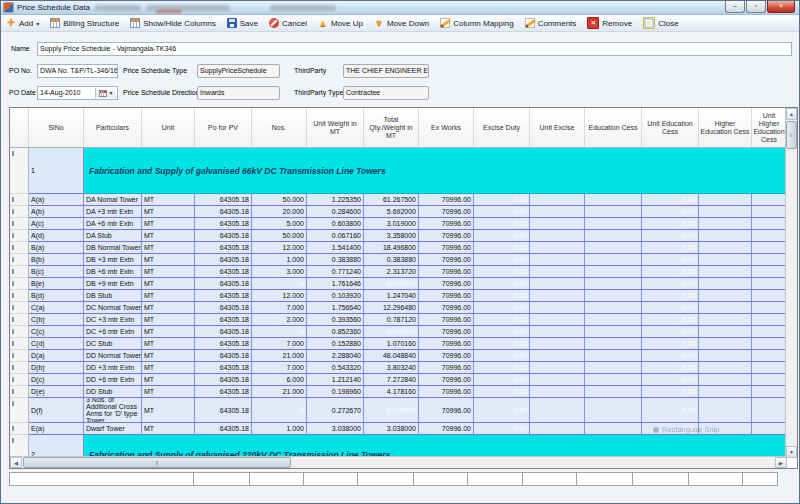 This screenshot has width=800, height=504. I want to click on cell-sl: D(c), so click(56, 380).